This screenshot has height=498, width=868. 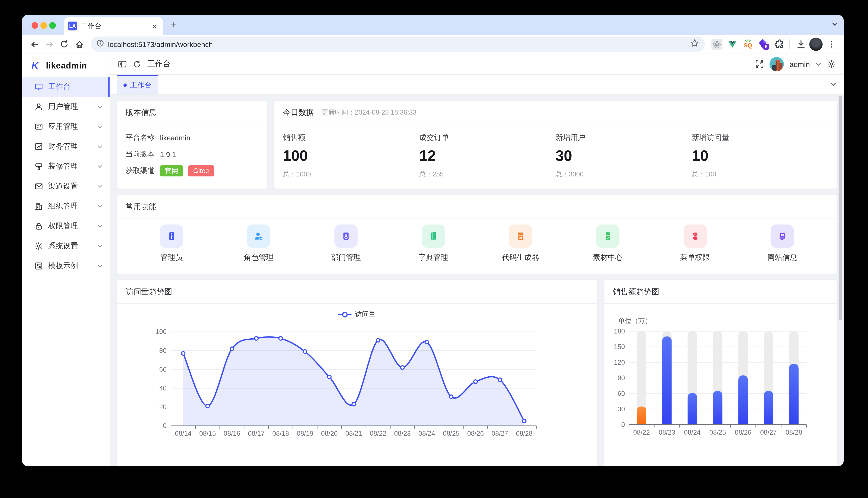 I want to click on unit-label: 单位（万）, so click(x=728, y=321).